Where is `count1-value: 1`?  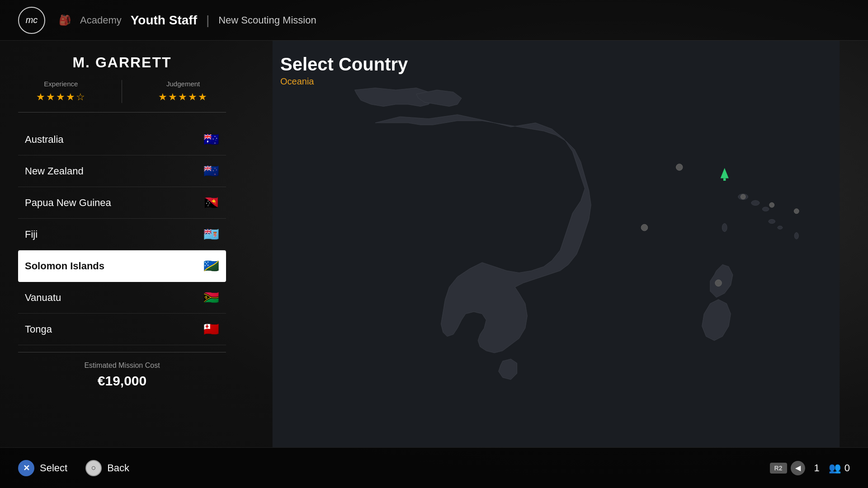
count1-value: 1 is located at coordinates (817, 468).